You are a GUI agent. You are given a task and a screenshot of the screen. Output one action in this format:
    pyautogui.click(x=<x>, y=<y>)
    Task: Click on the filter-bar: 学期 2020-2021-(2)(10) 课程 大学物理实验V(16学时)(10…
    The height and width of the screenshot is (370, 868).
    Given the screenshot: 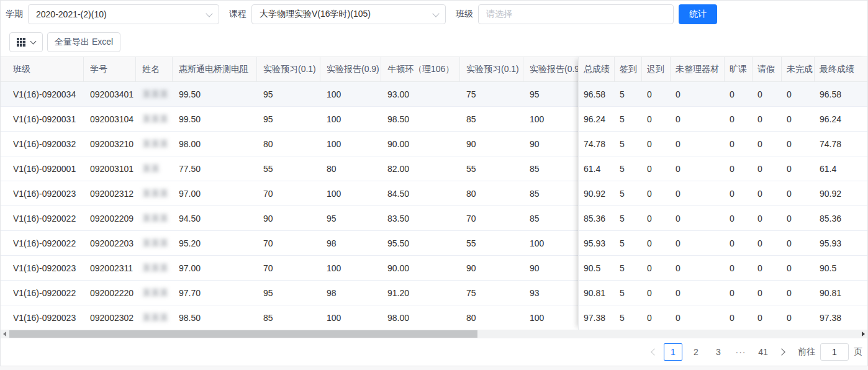 What is the action you would take?
    pyautogui.click(x=434, y=14)
    